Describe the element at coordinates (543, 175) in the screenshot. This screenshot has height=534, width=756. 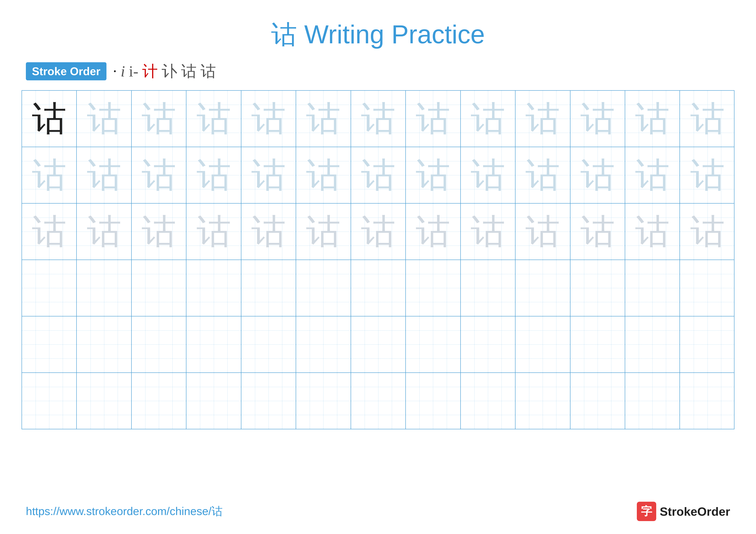
I see `cell-2-10: 诂` at that location.